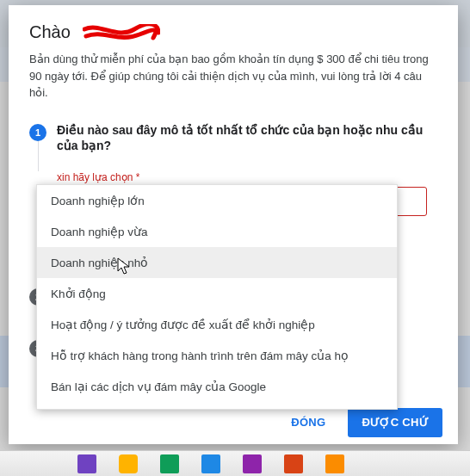 This screenshot has width=470, height=476. I want to click on dropdown-option: Khởi động, so click(217, 294).